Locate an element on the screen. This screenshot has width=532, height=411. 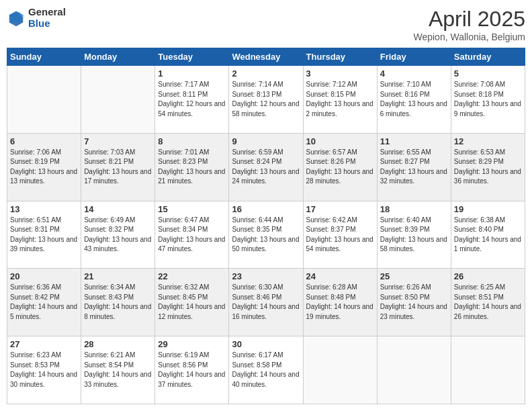
day-number: 18 is located at coordinates (414, 210).